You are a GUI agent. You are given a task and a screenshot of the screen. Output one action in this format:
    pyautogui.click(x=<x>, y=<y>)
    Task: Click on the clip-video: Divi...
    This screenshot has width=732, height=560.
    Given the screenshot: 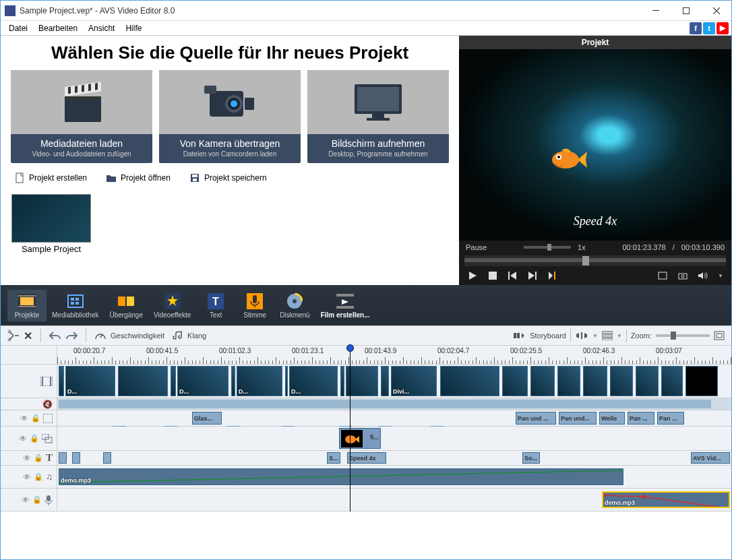 What is the action you would take?
    pyautogui.click(x=414, y=381)
    